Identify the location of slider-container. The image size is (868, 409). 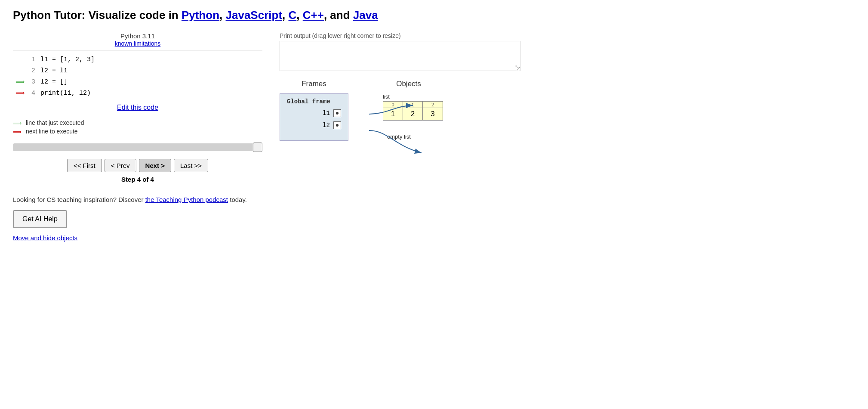
(138, 148).